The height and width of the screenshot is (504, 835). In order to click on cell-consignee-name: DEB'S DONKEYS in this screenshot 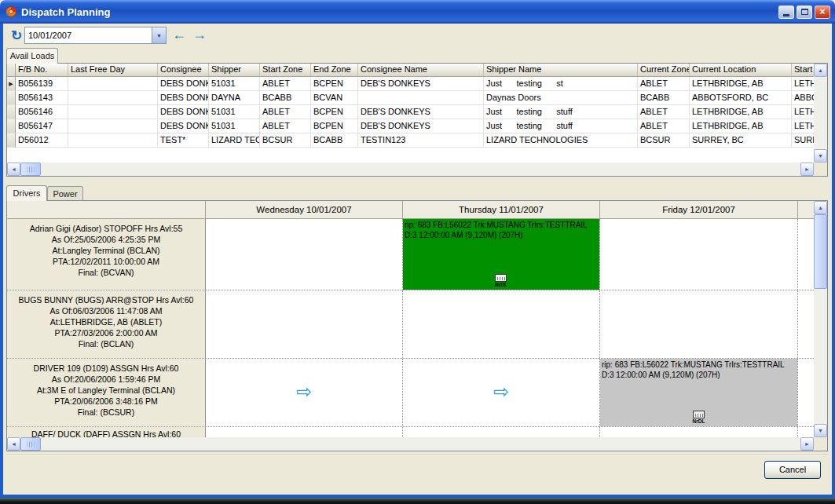, I will do `click(421, 112)`.